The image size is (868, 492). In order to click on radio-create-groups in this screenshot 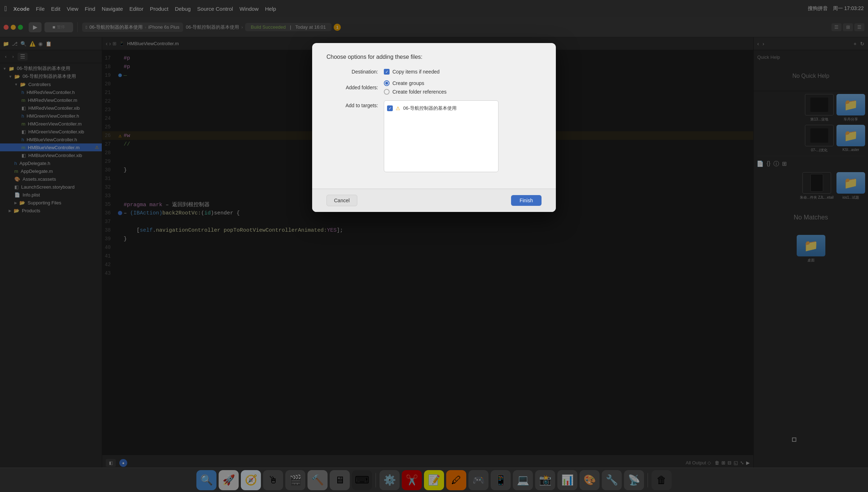, I will do `click(387, 83)`.